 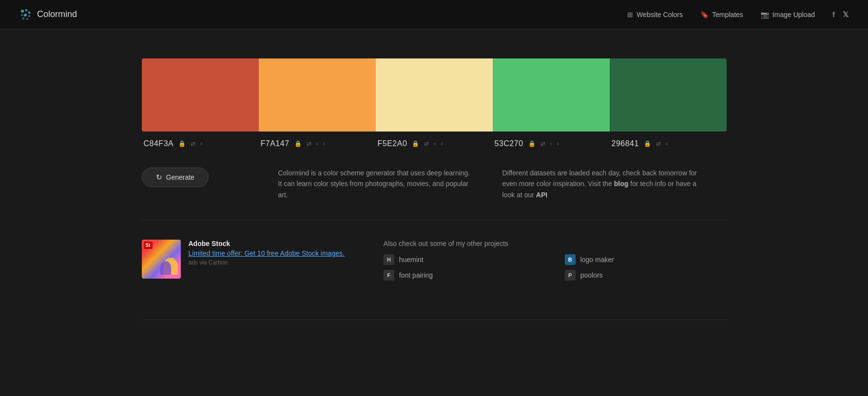 What do you see at coordinates (415, 144) in the screenshot?
I see `lock-btn-2: 🔒` at bounding box center [415, 144].